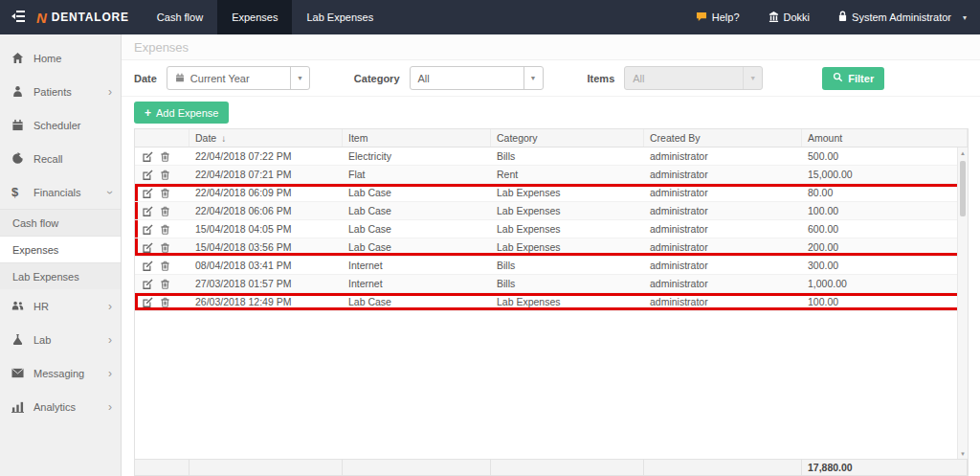 The height and width of the screenshot is (476, 980). What do you see at coordinates (533, 79) in the screenshot?
I see `chevron-down-icon: ▼` at bounding box center [533, 79].